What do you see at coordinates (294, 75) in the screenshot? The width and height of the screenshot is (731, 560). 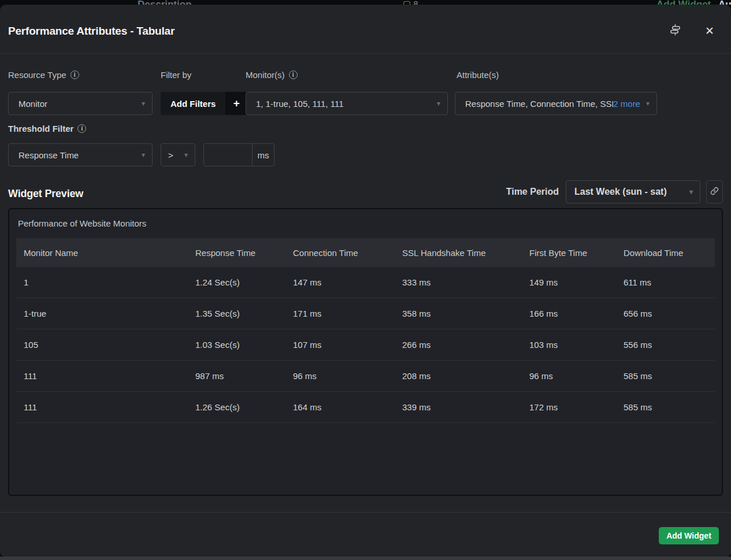 I see `monitors-info-icon: i` at bounding box center [294, 75].